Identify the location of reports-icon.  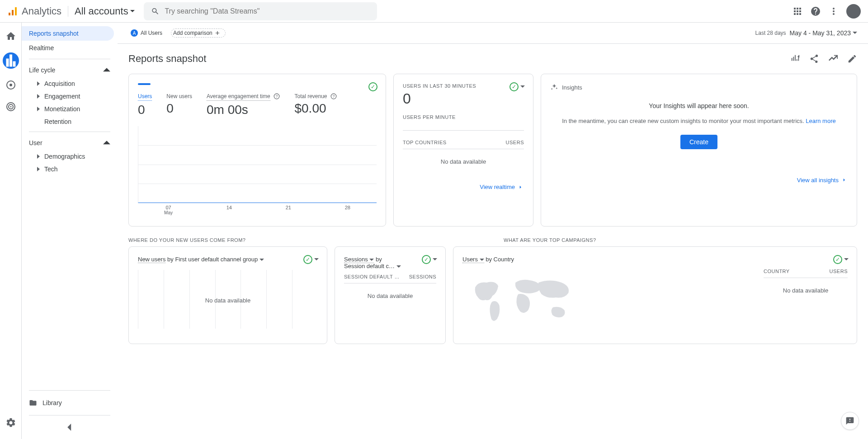
(11, 61).